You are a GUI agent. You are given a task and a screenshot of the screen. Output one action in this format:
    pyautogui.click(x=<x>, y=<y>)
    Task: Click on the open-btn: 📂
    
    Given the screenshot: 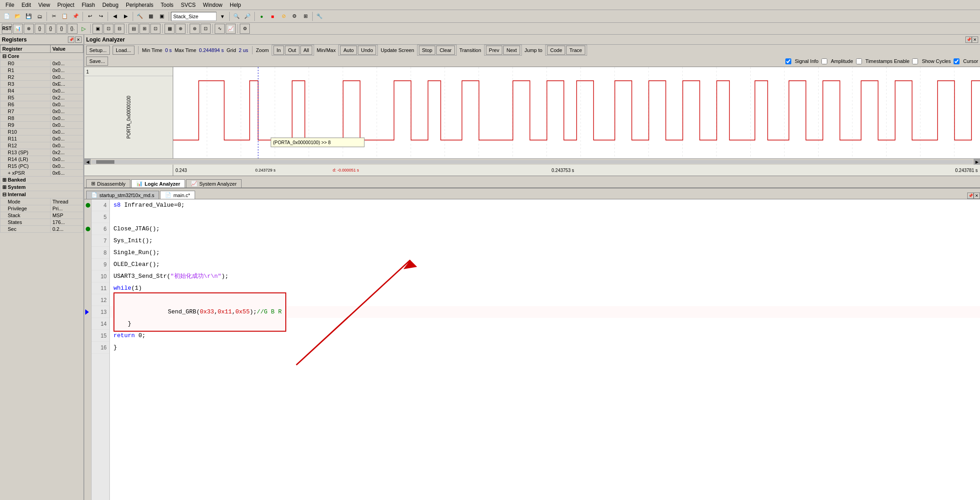 What is the action you would take?
    pyautogui.click(x=18, y=16)
    